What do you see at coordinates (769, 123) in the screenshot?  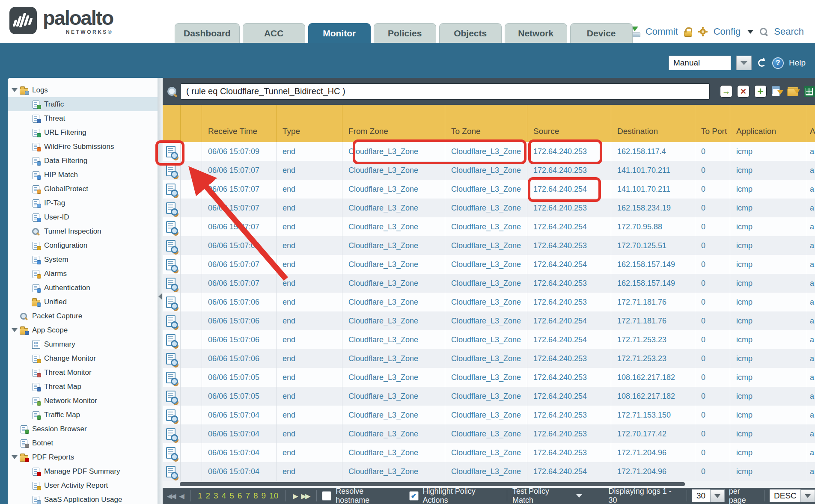 I see `column-header-application: Application` at bounding box center [769, 123].